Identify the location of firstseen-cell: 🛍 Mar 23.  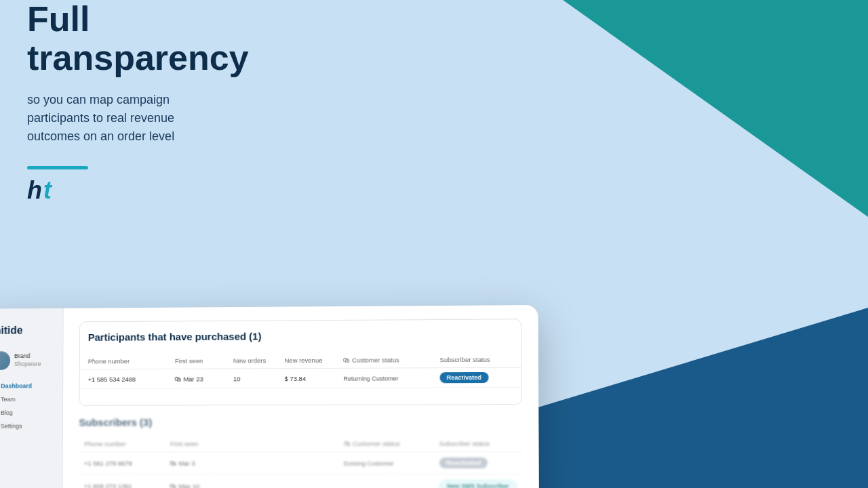
(196, 378).